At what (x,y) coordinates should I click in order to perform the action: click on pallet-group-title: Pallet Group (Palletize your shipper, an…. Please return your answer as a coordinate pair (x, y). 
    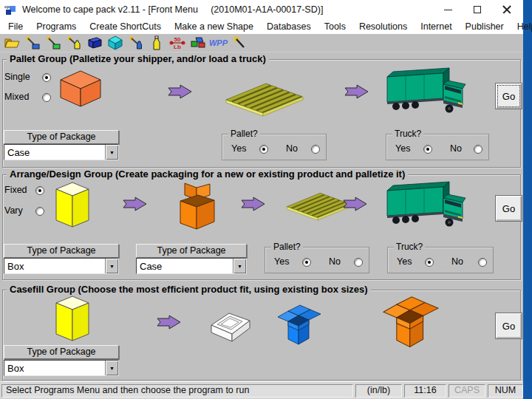
    Looking at the image, I should click on (137, 59).